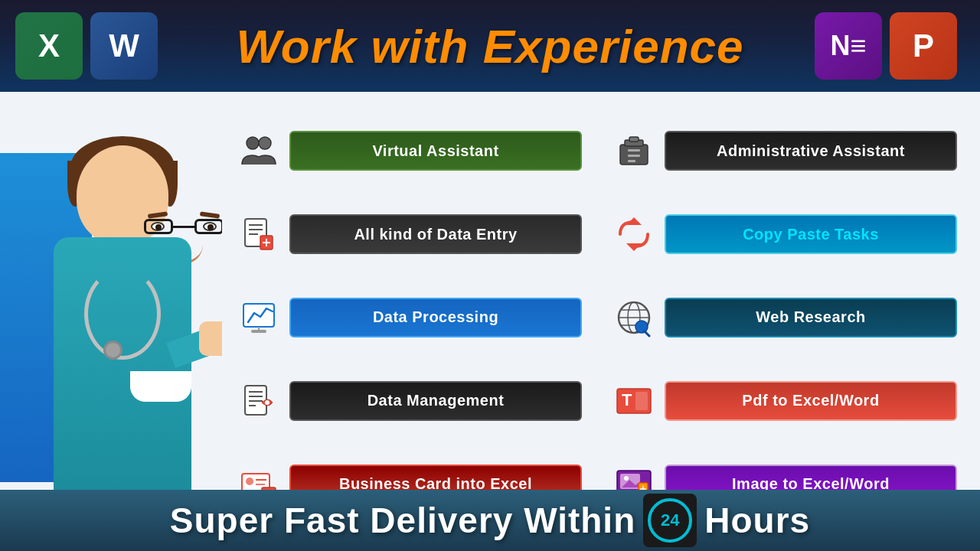  I want to click on stethoscope-head, so click(113, 350).